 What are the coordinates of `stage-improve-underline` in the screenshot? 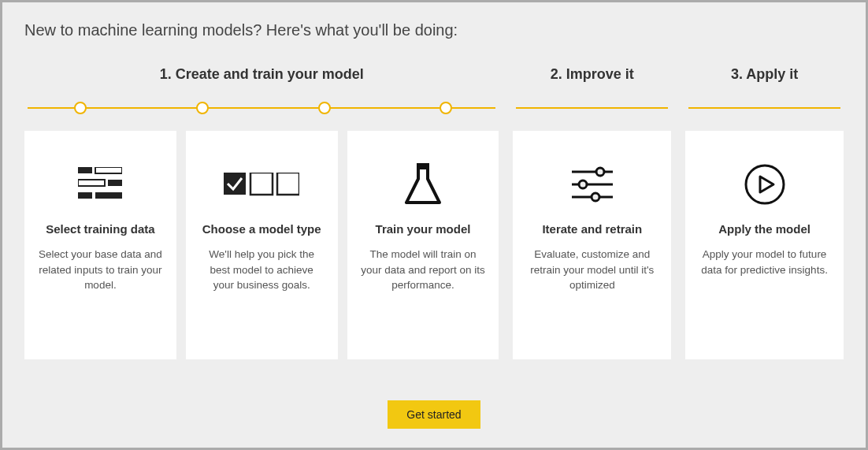 It's located at (592, 119).